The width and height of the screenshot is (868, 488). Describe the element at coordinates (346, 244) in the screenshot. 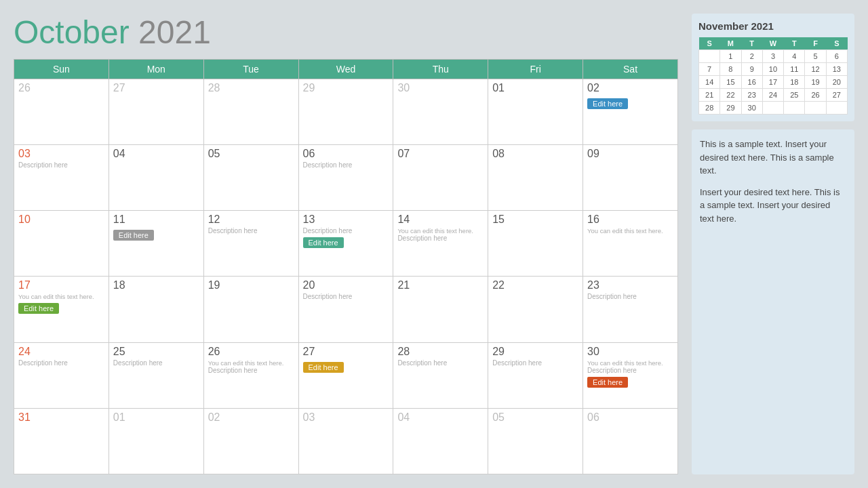

I see `calendar-row: 1011Edit here12Description here13Descrip…` at that location.